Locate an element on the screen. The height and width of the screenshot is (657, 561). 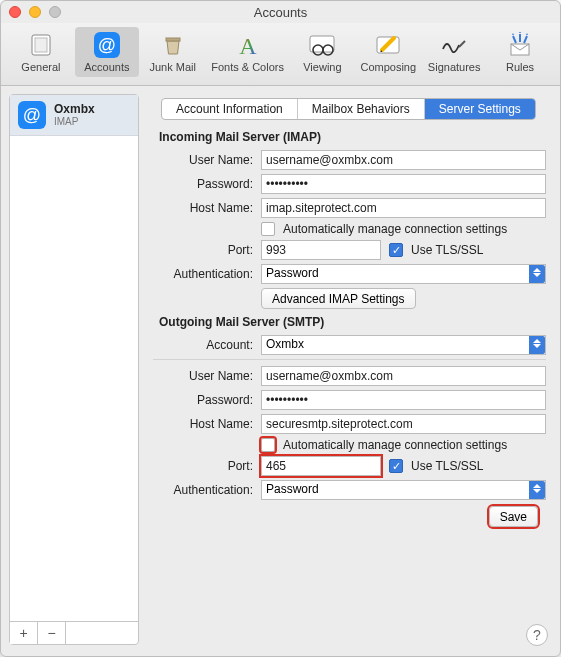
incoming-hostname-label: Host Name: is located at coordinates (207, 208).